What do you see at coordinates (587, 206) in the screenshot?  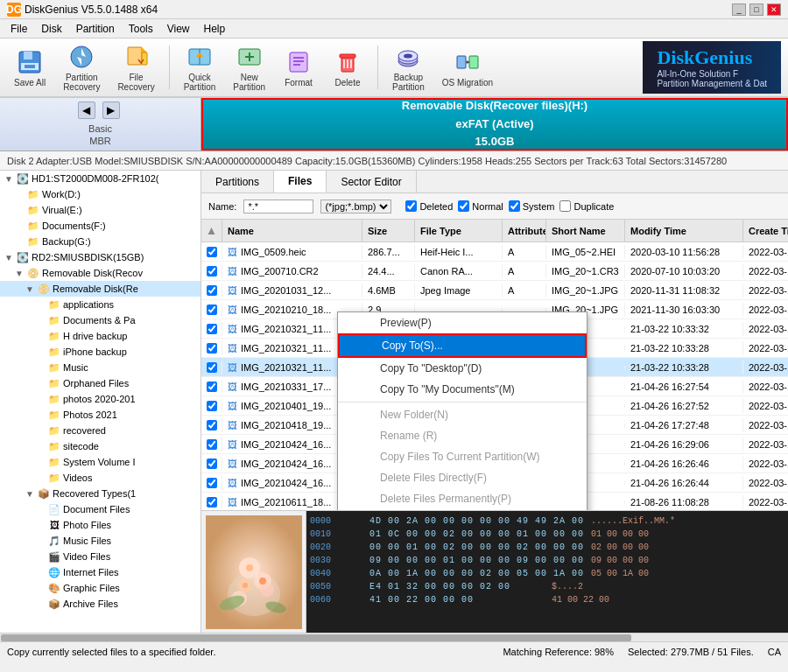 I see `filter-duplicate: Duplicate` at bounding box center [587, 206].